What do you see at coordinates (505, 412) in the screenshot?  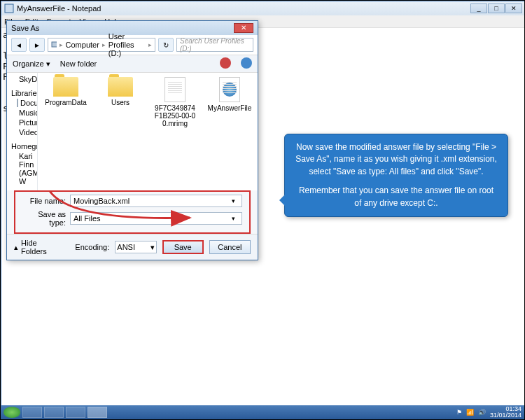 I see `clock: 01:34 31/01/2014` at bounding box center [505, 412].